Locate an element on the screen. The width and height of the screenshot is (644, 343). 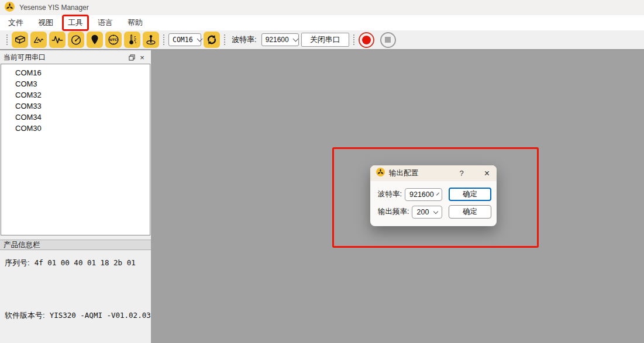
svg-text: UTC is located at coordinates (113, 40).